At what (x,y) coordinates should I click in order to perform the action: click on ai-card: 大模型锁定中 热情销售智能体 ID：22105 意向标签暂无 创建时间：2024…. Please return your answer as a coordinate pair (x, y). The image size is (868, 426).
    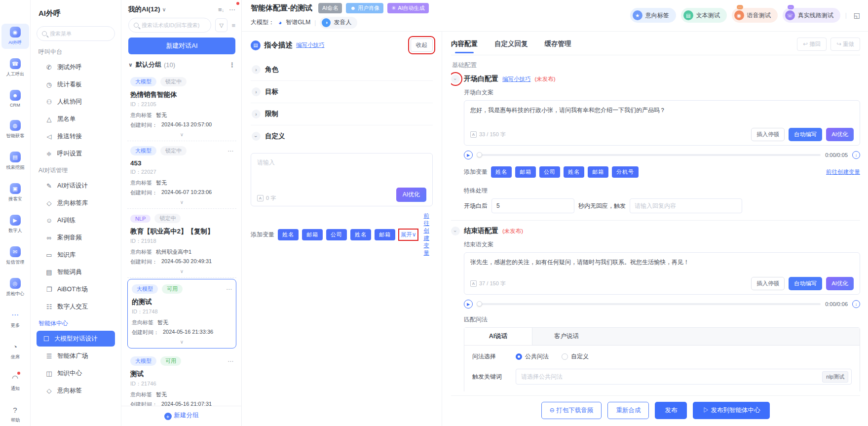
    Looking at the image, I should click on (182, 107).